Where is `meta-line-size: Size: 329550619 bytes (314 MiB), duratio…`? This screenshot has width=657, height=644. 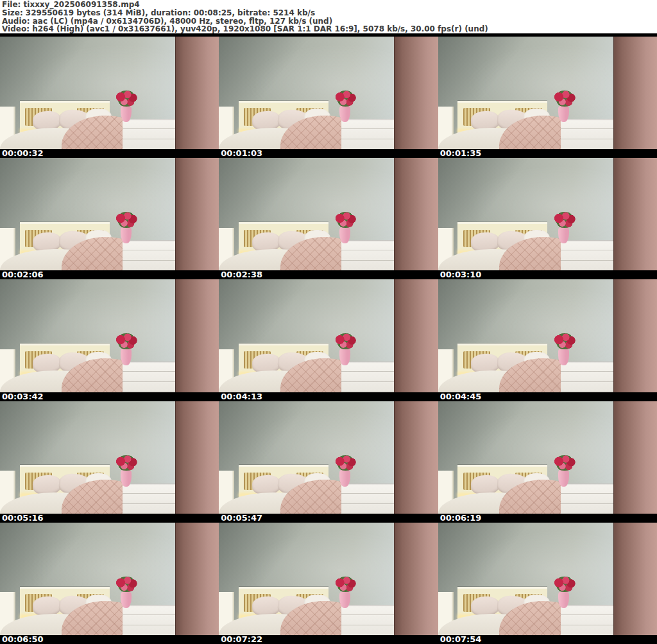
meta-line-size: Size: 329550619 bytes (314 MiB), duratio… is located at coordinates (330, 13).